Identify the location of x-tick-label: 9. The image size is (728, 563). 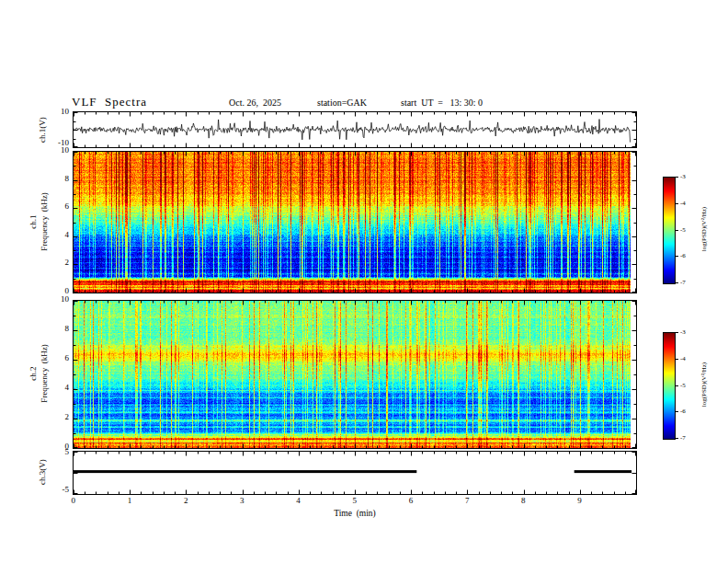
(579, 500).